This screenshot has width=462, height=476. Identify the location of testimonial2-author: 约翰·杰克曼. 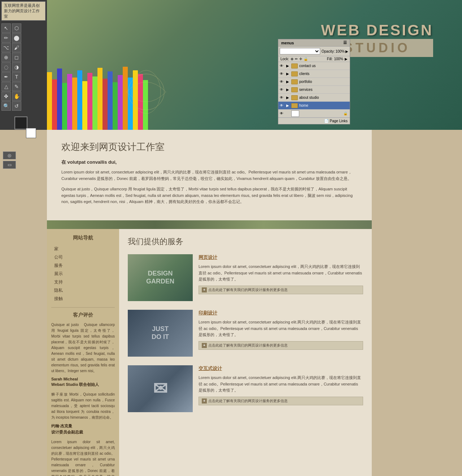
(83, 426).